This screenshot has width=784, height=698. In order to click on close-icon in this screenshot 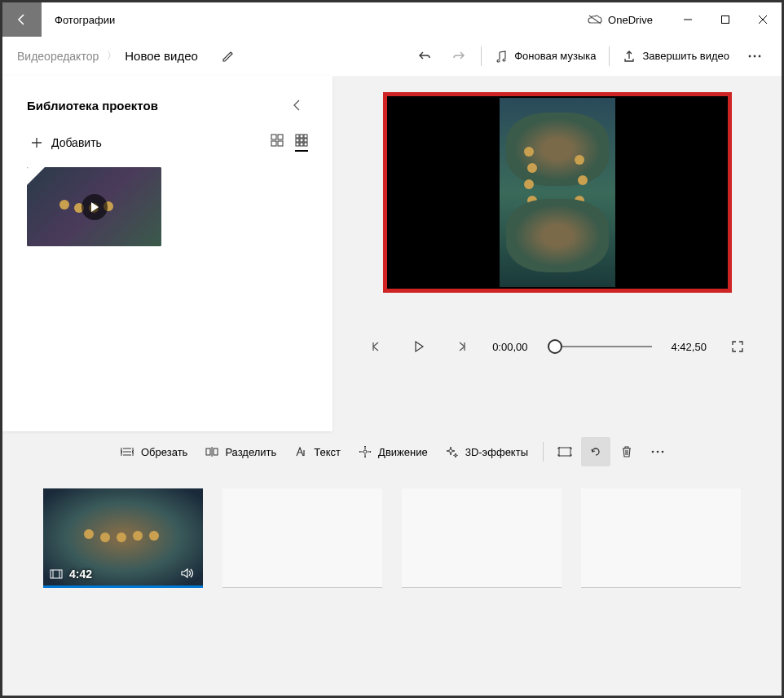, I will do `click(763, 20)`.